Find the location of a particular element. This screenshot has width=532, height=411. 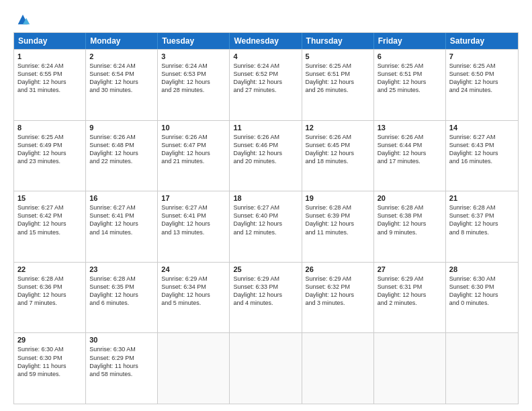

day-info: Sunrise: 6:28 AM Sunset: 6:35 PM Dayligh… is located at coordinates (122, 291).